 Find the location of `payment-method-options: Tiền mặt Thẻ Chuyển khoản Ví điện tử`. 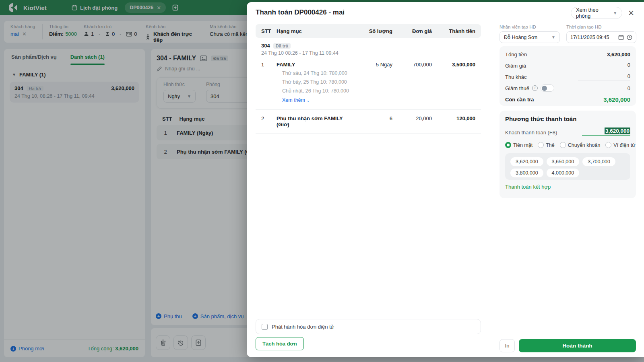

payment-method-options: Tiền mặt Thẻ Chuyển khoản Ví điện tử is located at coordinates (568, 145).